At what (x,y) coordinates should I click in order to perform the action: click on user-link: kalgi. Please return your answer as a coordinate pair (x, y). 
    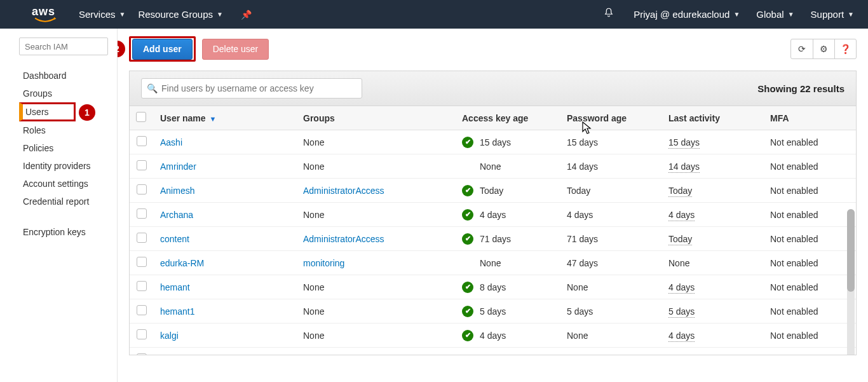
    Looking at the image, I should click on (169, 336).